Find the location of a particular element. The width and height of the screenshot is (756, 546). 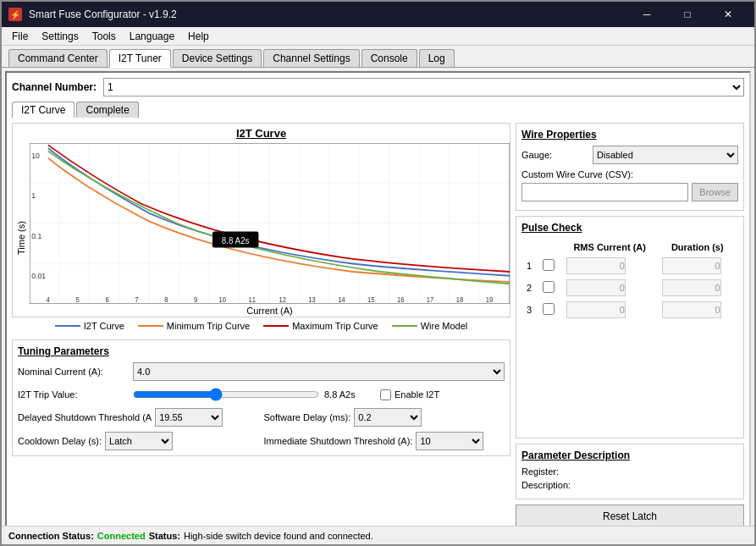

gauge-label: Gauge: is located at coordinates (555, 155).